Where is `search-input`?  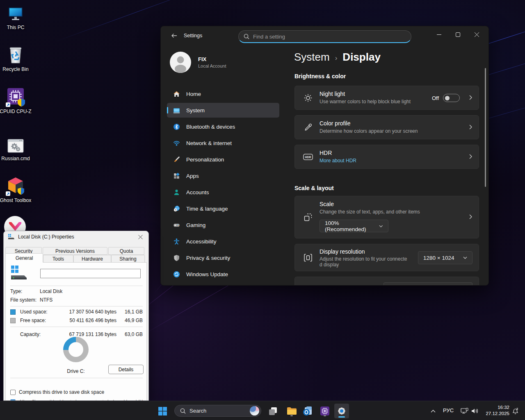
search-input is located at coordinates (330, 37).